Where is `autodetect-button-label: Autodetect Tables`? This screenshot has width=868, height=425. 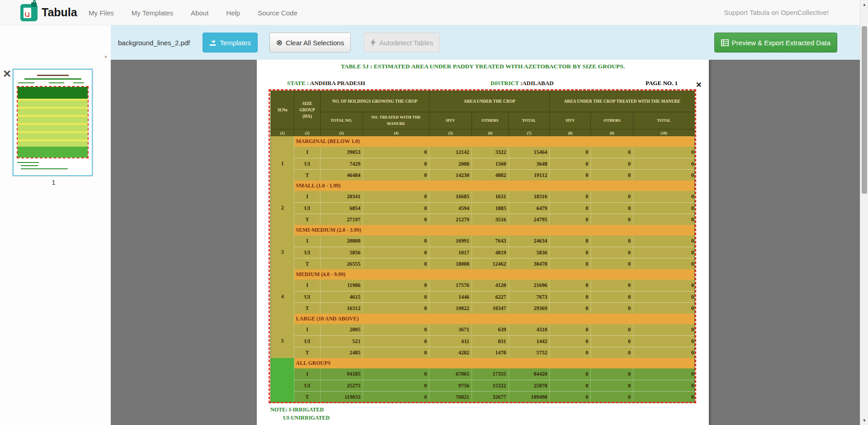 autodetect-button-label: Autodetect Tables is located at coordinates (406, 43).